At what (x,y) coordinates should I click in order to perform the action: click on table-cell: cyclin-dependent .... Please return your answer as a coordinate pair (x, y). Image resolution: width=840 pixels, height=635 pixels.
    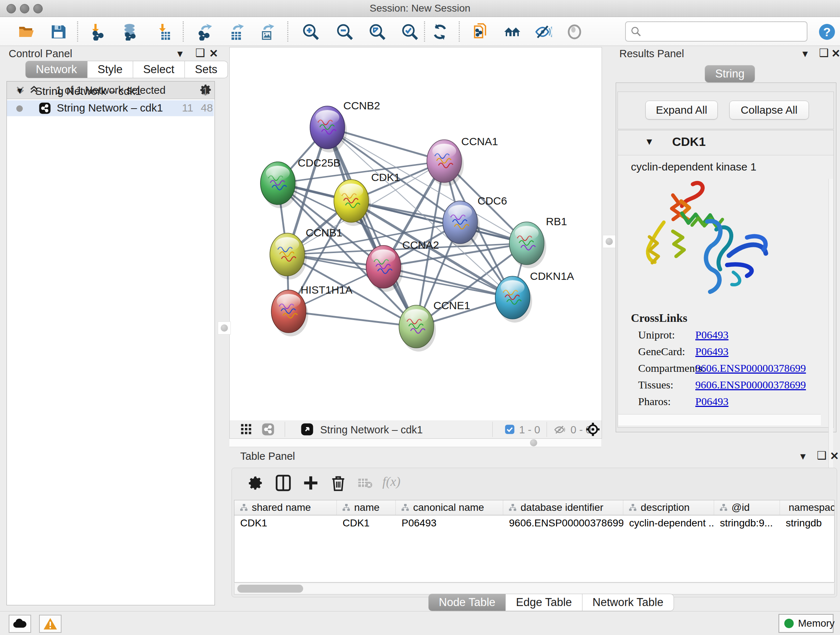
    Looking at the image, I should click on (668, 523).